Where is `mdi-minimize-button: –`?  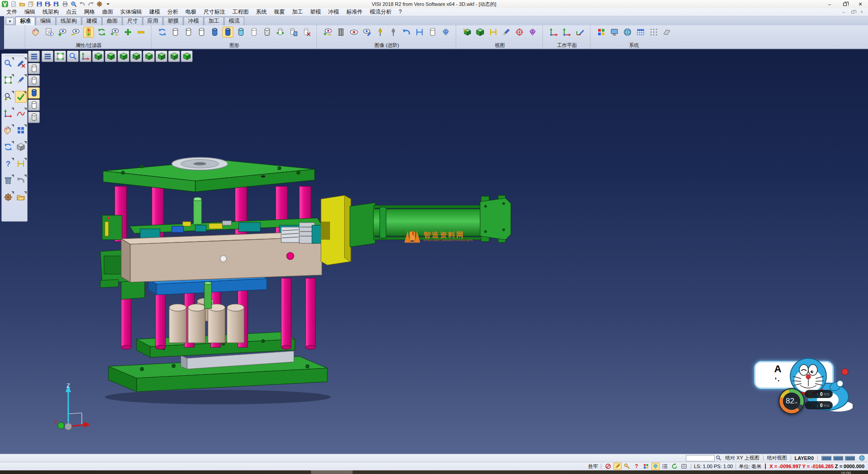
mdi-minimize-button: – is located at coordinates (844, 12).